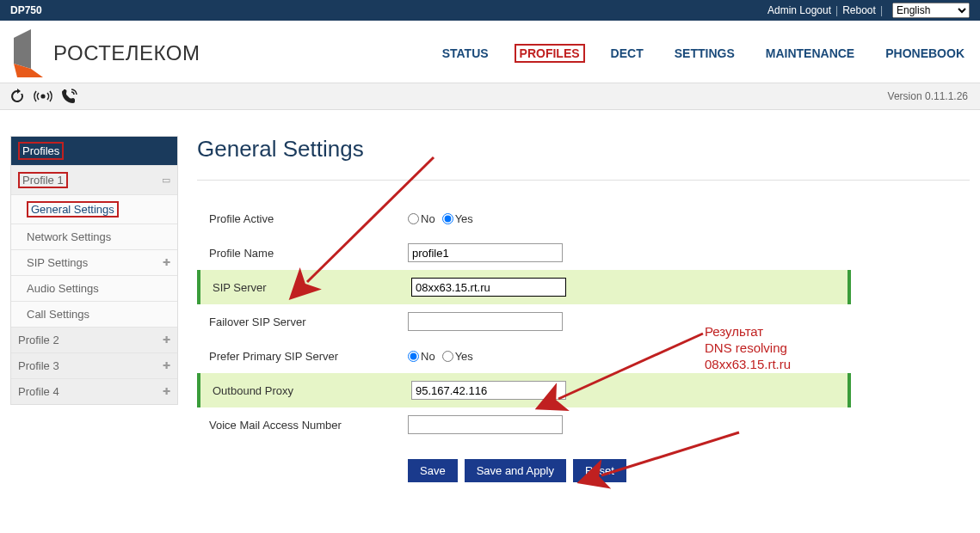 The width and height of the screenshot is (980, 533). What do you see at coordinates (550, 53) in the screenshot?
I see `nav-profiles: PROFILES` at bounding box center [550, 53].